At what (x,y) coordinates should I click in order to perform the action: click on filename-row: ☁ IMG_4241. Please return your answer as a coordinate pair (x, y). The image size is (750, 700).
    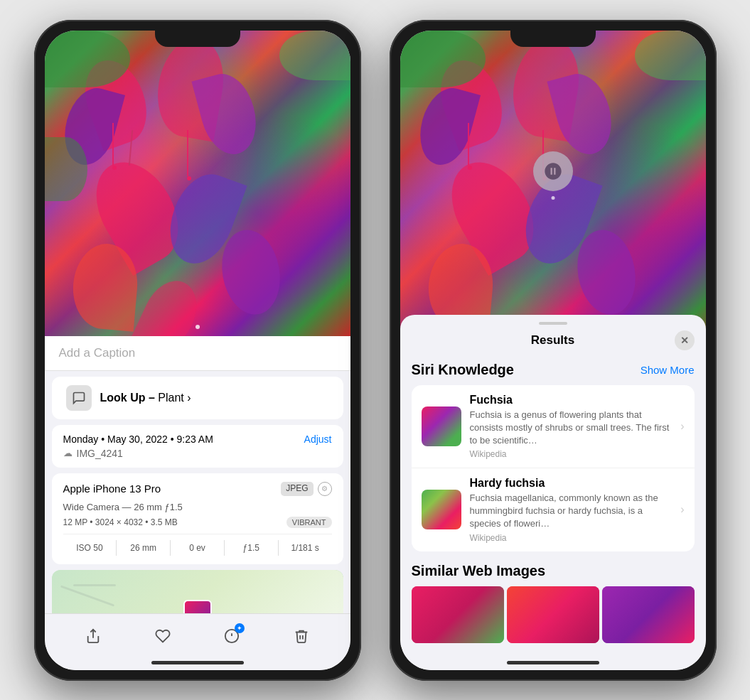
    Looking at the image, I should click on (198, 453).